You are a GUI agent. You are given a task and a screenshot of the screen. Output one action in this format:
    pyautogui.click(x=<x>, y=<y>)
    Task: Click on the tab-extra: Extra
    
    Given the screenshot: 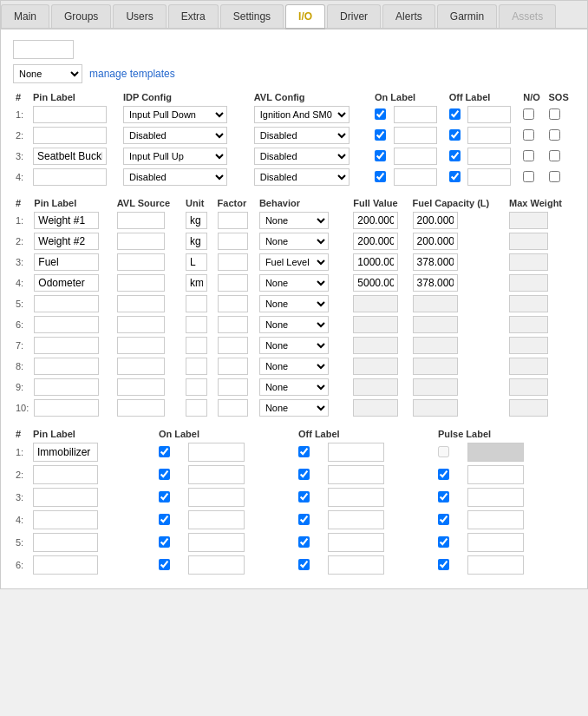 What is the action you would take?
    pyautogui.click(x=193, y=16)
    